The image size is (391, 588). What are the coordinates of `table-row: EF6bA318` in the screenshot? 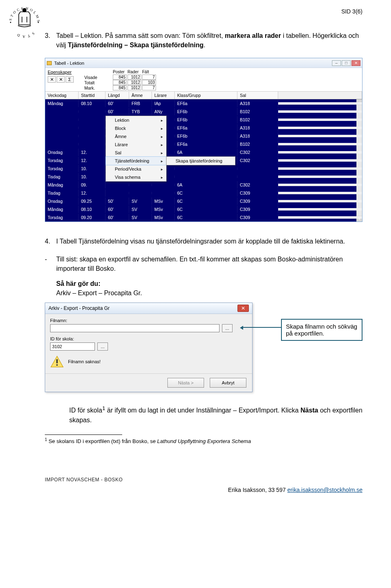 It's located at (204, 136).